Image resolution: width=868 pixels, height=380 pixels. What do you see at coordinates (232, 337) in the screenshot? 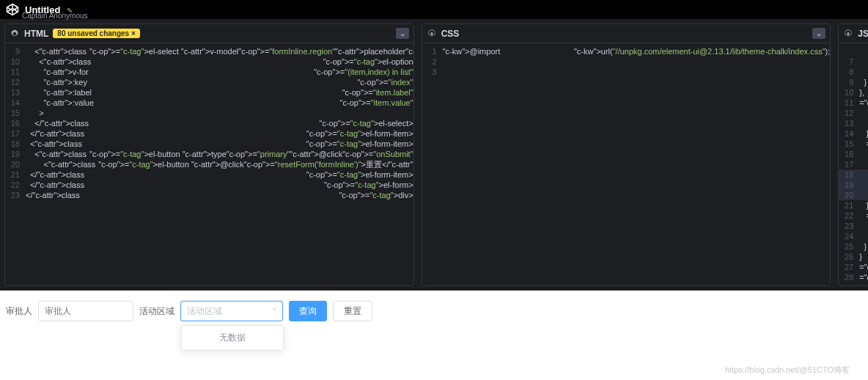
I see `select-dropdown: 无数据` at bounding box center [232, 337].